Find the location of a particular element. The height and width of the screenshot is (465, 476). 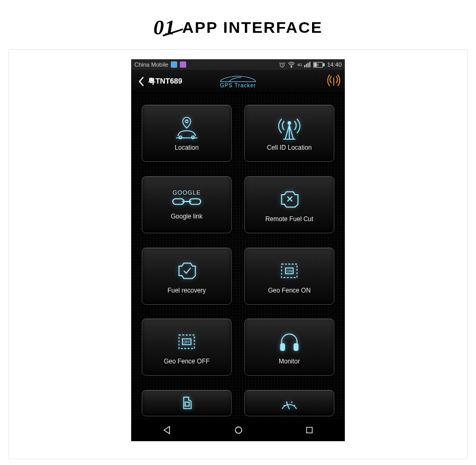

page-header: 01 APP INTERFACE is located at coordinates (238, 24).